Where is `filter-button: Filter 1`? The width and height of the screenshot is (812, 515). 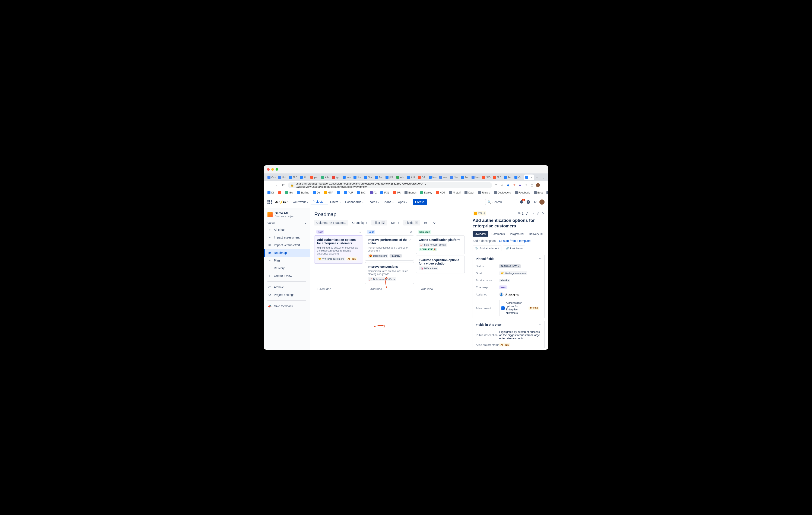
filter-button: Filter 1 is located at coordinates (379, 223).